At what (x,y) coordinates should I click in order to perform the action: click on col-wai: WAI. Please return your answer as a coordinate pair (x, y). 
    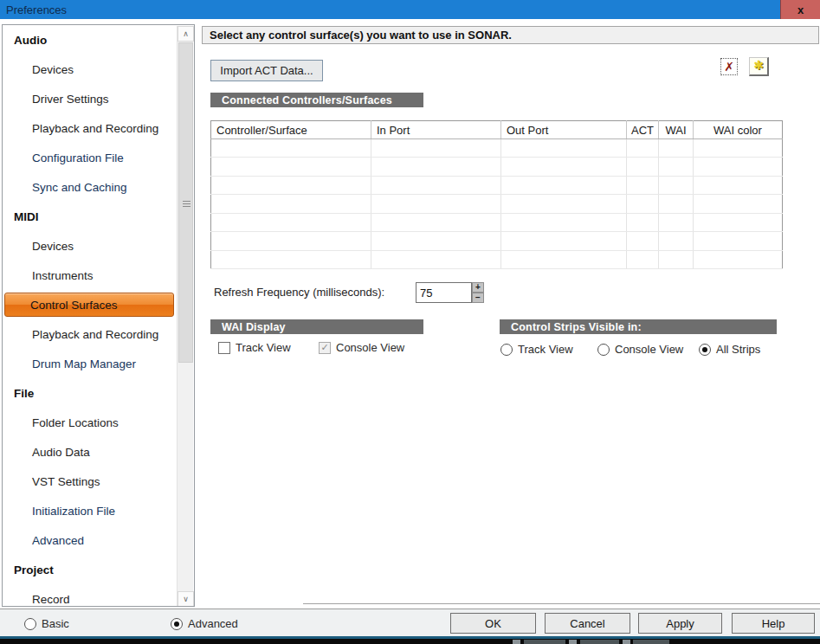
    Looking at the image, I should click on (676, 130).